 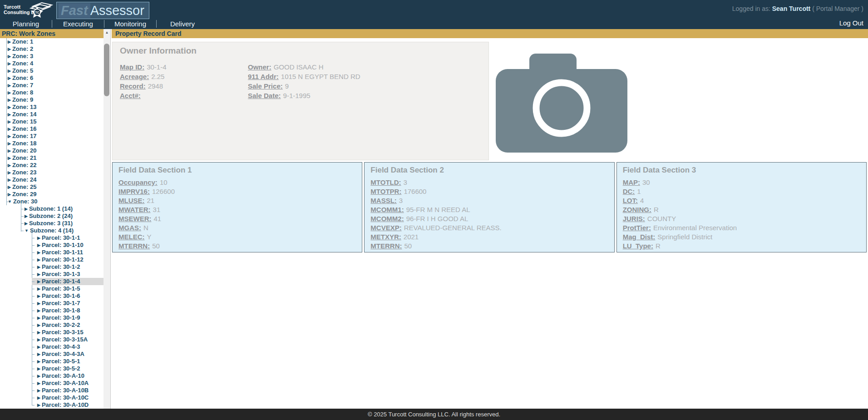 What do you see at coordinates (107, 70) in the screenshot?
I see `scrollbar-thumb` at bounding box center [107, 70].